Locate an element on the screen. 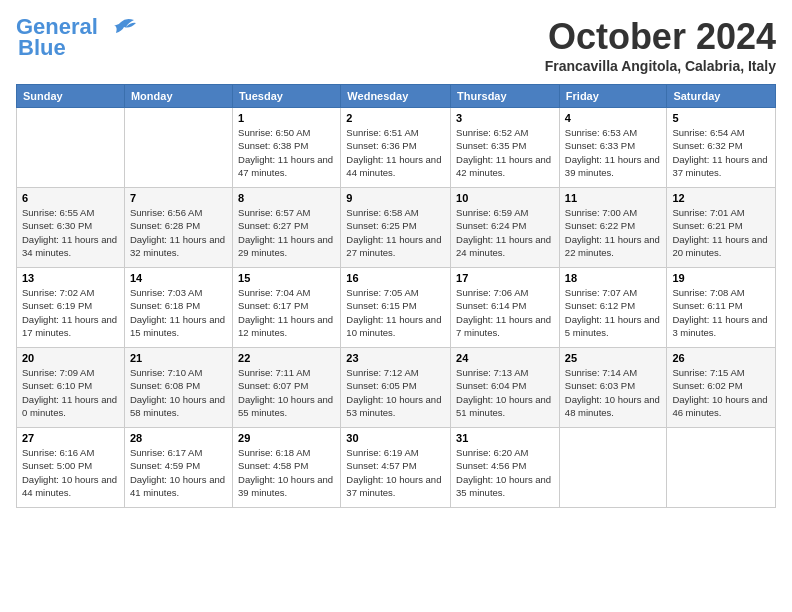  month-title: October 2024 is located at coordinates (660, 37).